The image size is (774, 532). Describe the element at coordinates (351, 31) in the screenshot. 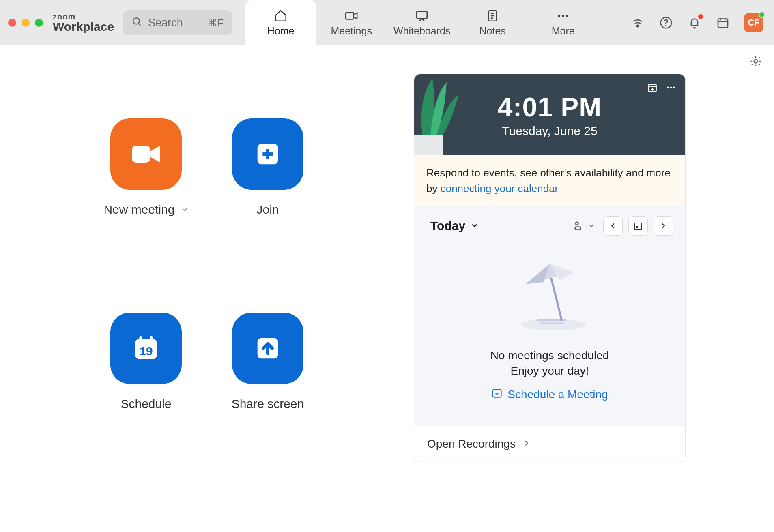

I see `nav-label: Meetings` at that location.